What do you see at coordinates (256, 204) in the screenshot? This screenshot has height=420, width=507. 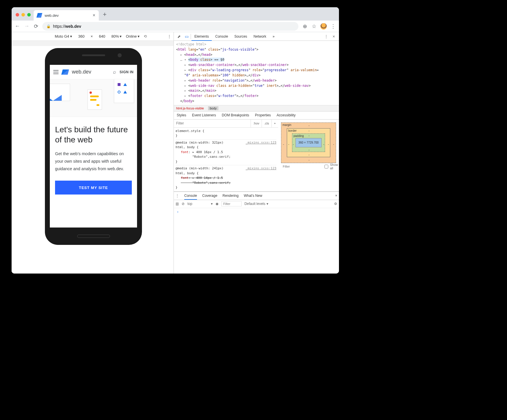 I see `log-levels-select: Default levels ▾` at bounding box center [256, 204].